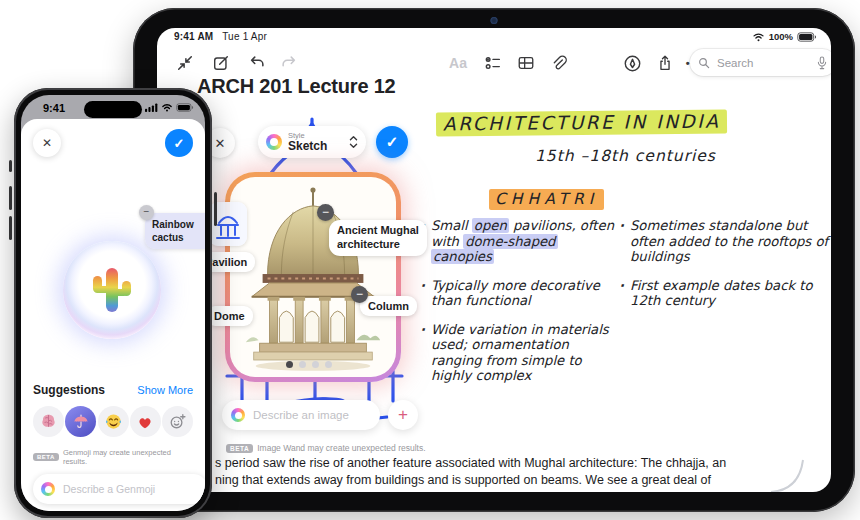  Describe the element at coordinates (221, 63) in the screenshot. I see `compose-icon` at that location.